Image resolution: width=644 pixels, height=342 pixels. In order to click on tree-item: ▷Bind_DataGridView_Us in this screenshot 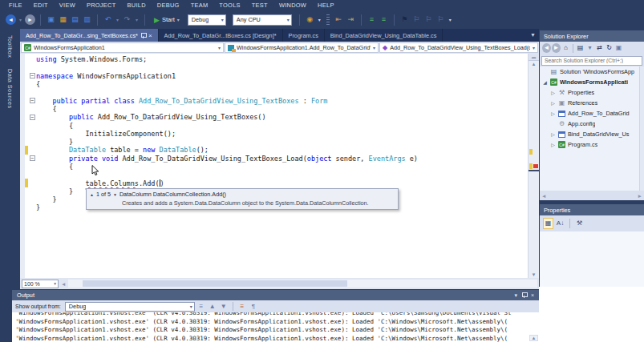, I will do `click(589, 135)`.